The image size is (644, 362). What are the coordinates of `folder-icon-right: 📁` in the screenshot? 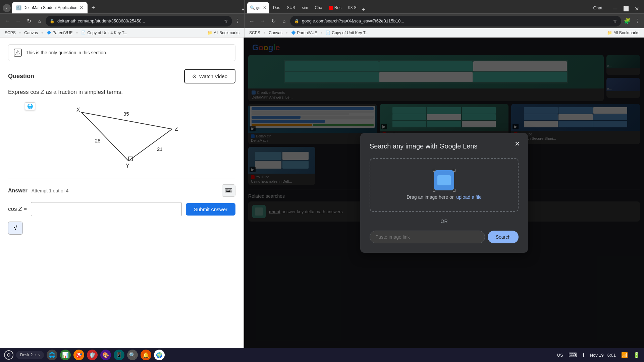 It's located at (610, 33).